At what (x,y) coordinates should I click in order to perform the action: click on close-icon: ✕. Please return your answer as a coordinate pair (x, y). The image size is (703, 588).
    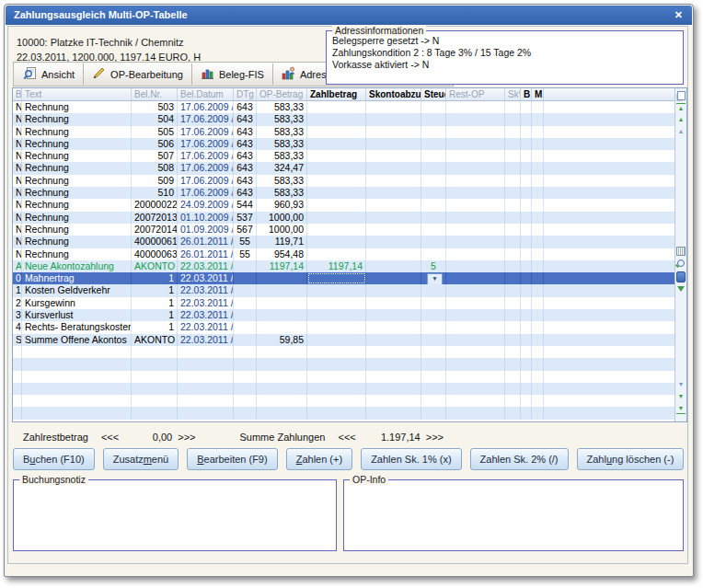
    Looking at the image, I should click on (679, 15).